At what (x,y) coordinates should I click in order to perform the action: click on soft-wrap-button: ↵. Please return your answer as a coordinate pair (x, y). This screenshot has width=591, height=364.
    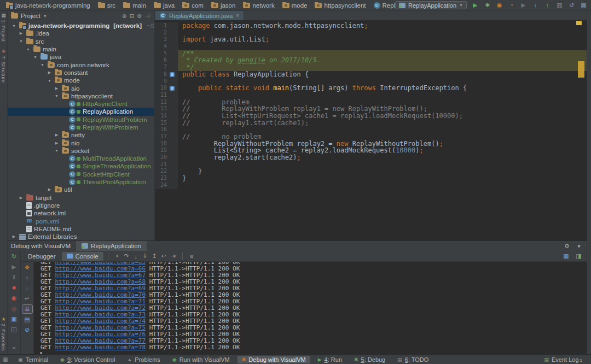
    Looking at the image, I should click on (27, 298).